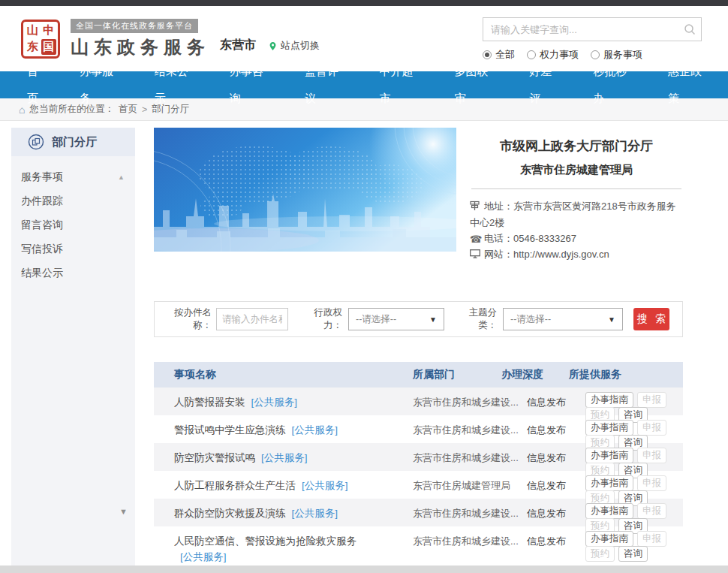  Describe the element at coordinates (419, 457) in the screenshot. I see `table-row: 防空防灾警报试鸣[公共服务] 东营市住房和城乡建设... 信息发布 办事指南 申…` at that location.